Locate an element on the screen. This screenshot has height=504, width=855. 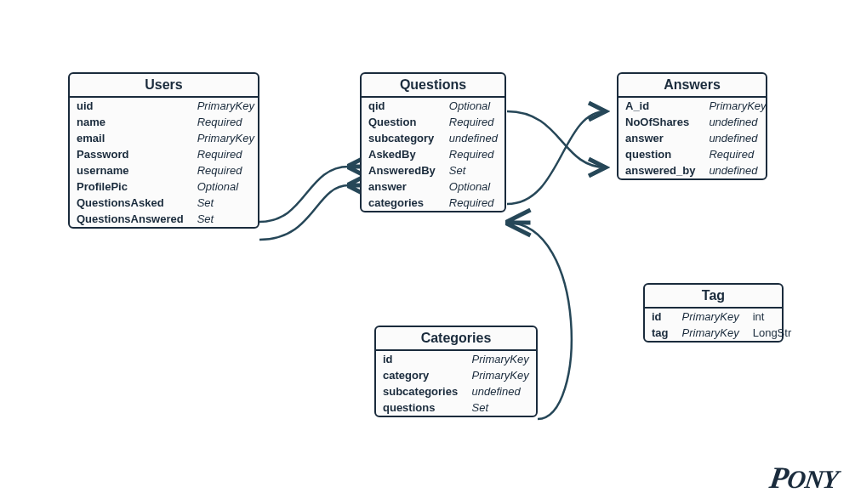
attribute-name: Question is located at coordinates (402, 122).